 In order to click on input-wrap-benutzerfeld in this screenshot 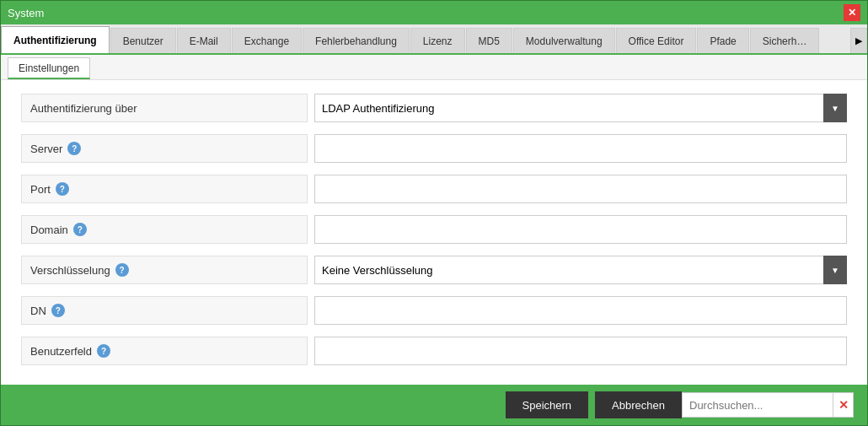, I will do `click(581, 351)`.